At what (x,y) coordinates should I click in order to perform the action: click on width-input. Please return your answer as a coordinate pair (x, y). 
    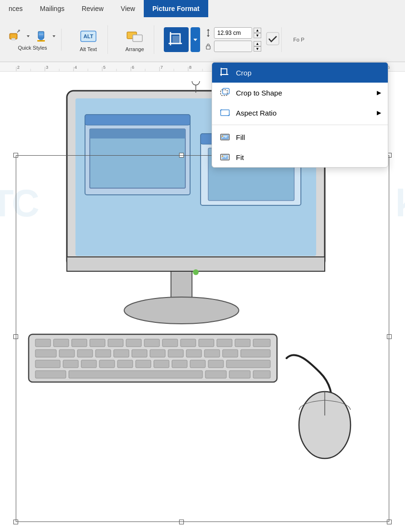
    Looking at the image, I should click on (233, 46).